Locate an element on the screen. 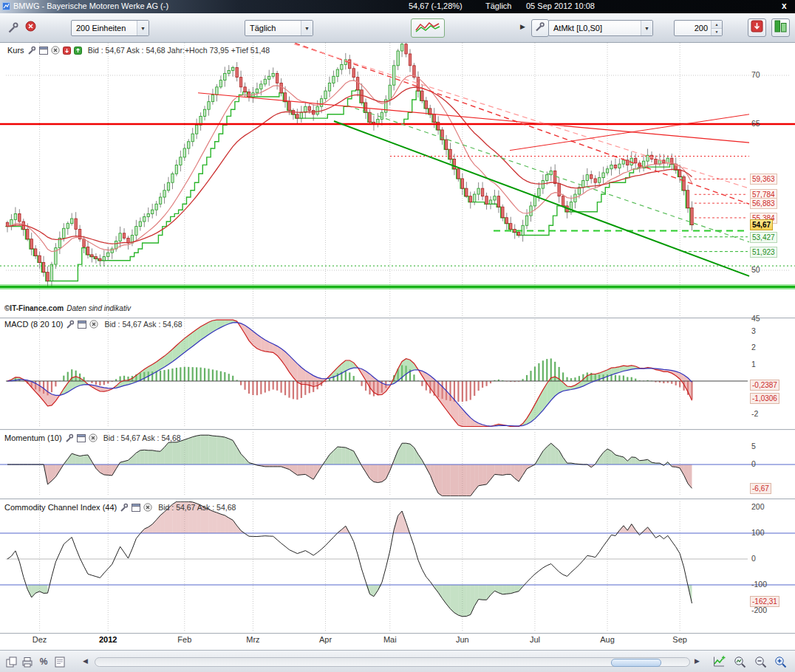  zoom-chart-icon is located at coordinates (740, 662).